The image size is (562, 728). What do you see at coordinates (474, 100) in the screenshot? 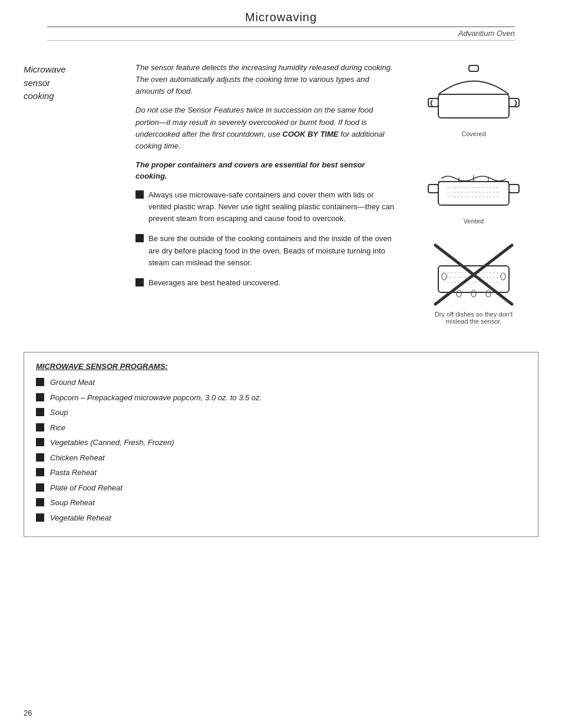
I see `covered-illustration: Covered` at bounding box center [474, 100].